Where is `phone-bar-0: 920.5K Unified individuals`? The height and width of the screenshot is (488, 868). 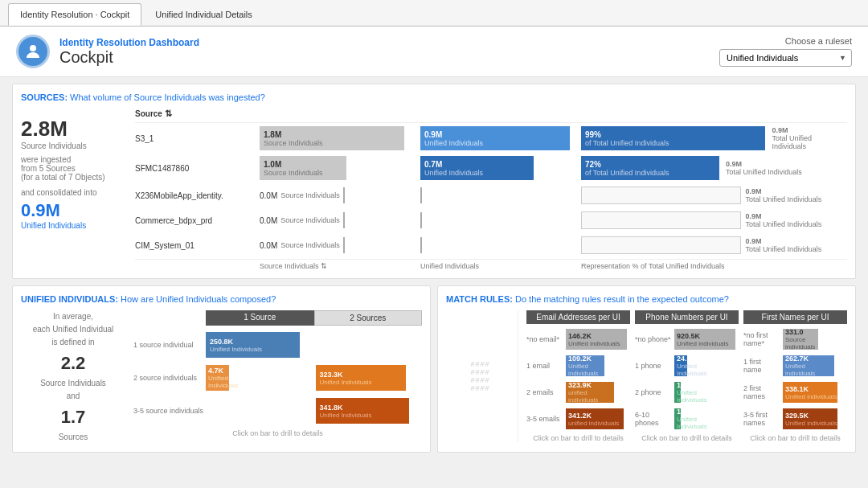
phone-bar-0: 920.5K Unified individuals is located at coordinates (706, 339).